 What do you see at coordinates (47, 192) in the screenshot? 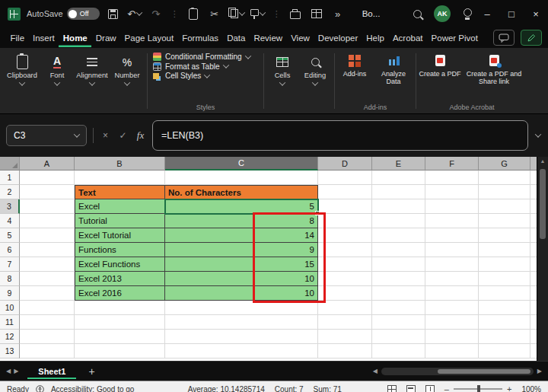
I see `cell-A2` at bounding box center [47, 192].